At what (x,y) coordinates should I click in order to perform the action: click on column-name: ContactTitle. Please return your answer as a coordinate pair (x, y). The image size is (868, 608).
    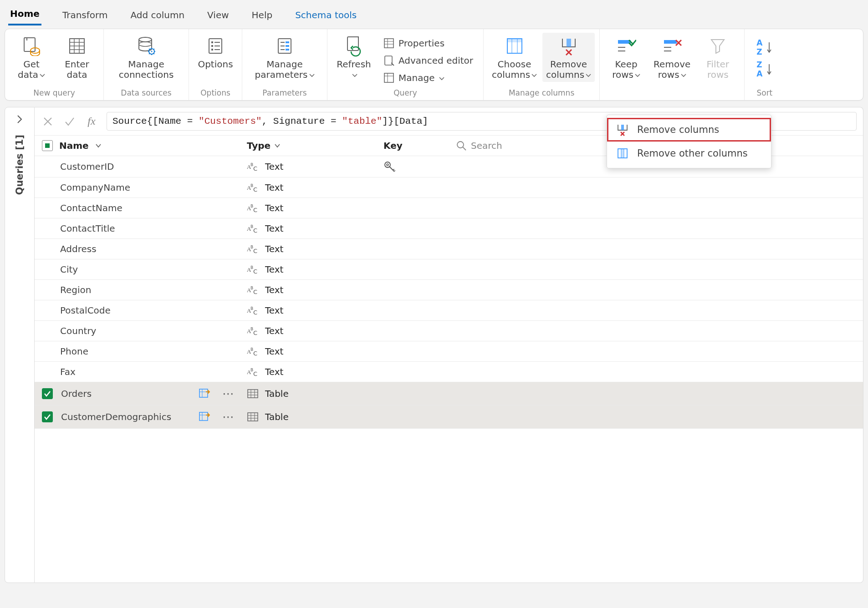
    Looking at the image, I should click on (87, 228).